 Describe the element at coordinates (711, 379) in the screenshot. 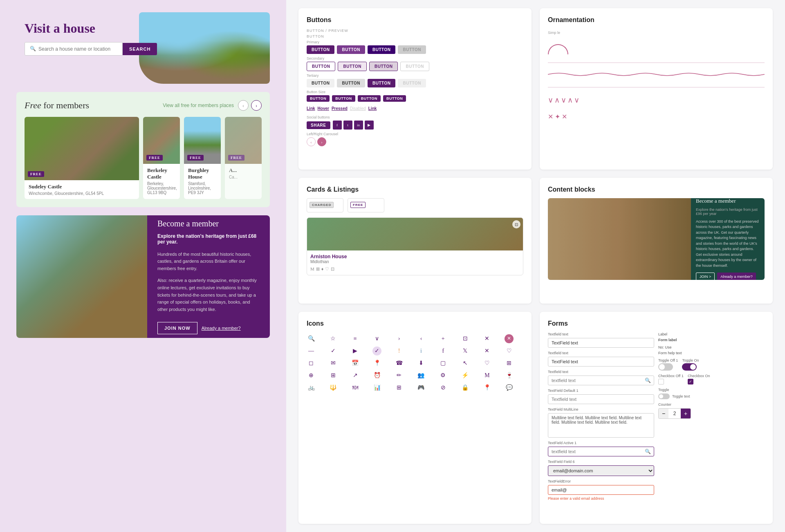

I see `checkbox-row: Checkbox Off 1 Checkbox On ✓` at that location.